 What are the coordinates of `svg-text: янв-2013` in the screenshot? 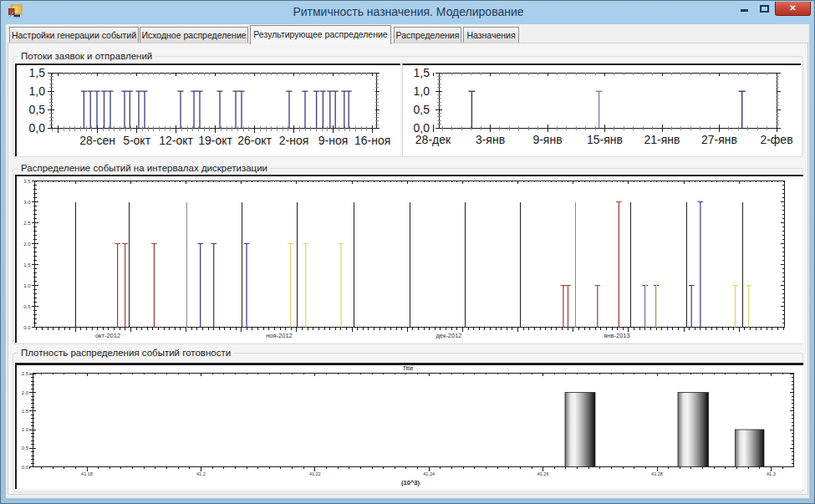 It's located at (617, 336).